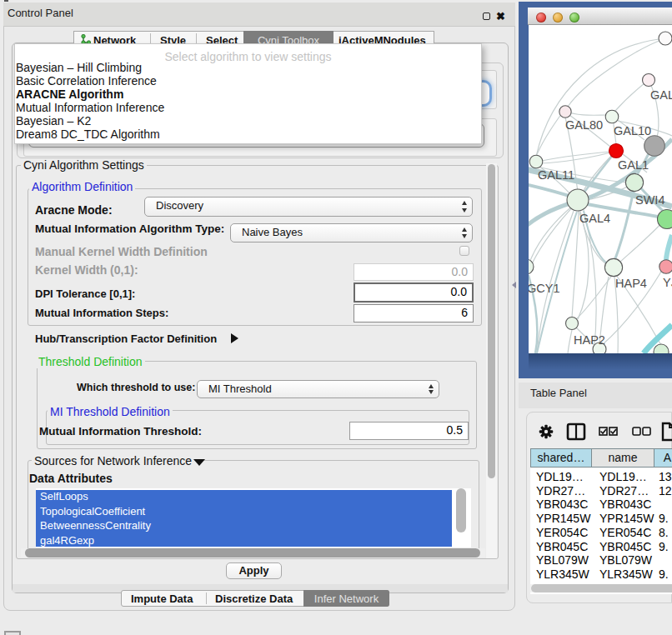 The image size is (672, 635). I want to click on svg-text: GAL4, so click(595, 218).